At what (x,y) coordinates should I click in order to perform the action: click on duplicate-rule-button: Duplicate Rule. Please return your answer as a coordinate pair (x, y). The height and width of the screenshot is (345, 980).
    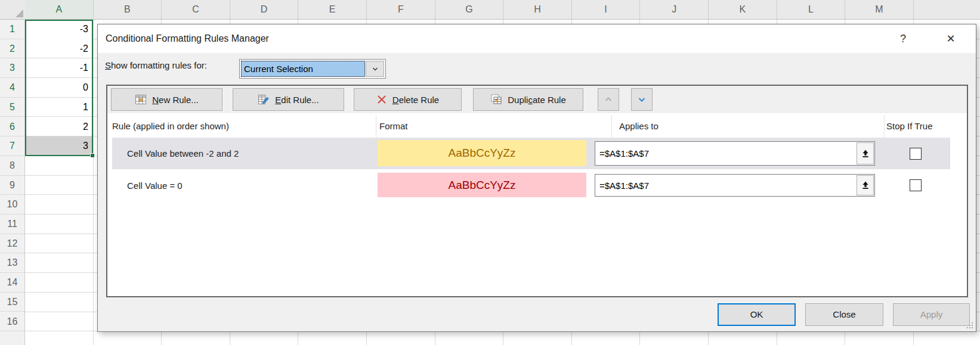
    Looking at the image, I should click on (528, 100).